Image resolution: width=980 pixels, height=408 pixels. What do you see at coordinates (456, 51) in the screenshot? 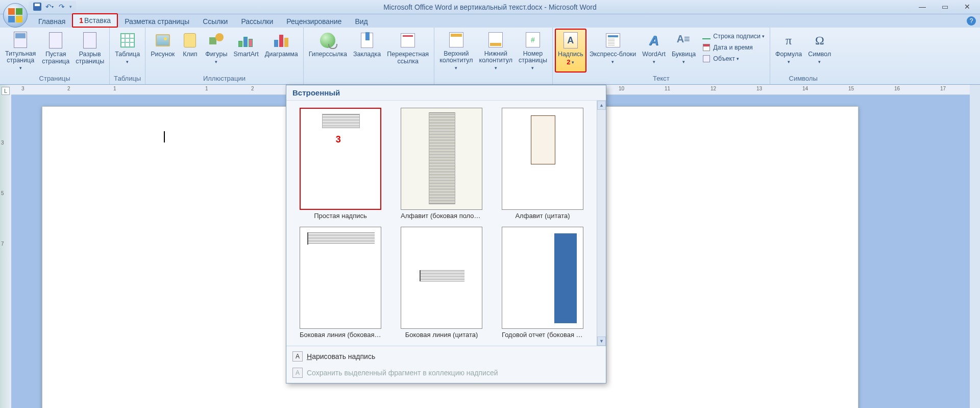
I see `header-button: Верхний колонтитул▾` at bounding box center [456, 51].